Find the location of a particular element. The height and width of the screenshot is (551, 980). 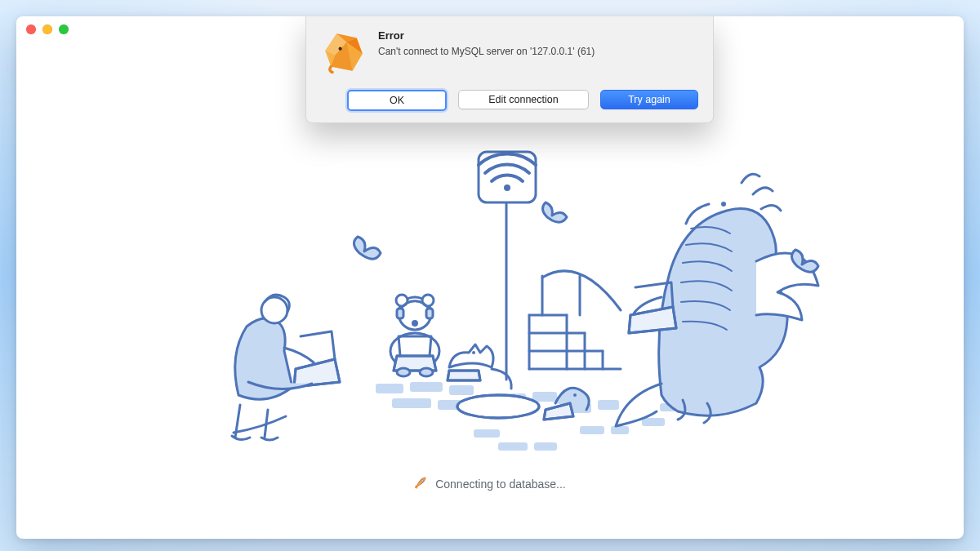

alert-message: Can't connect to MySQL server on '127.0.… is located at coordinates (538, 51).